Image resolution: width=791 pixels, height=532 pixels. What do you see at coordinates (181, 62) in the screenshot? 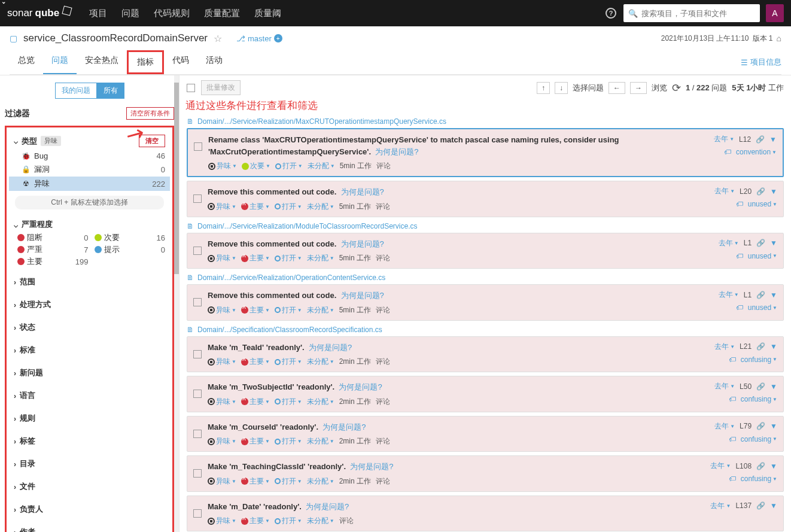
I see `project-tab: 代码` at bounding box center [181, 62].